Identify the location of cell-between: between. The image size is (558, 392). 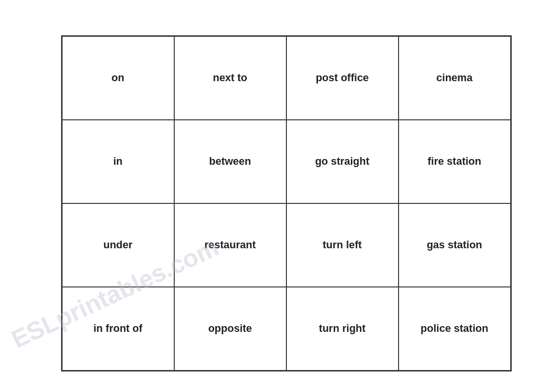
(230, 161).